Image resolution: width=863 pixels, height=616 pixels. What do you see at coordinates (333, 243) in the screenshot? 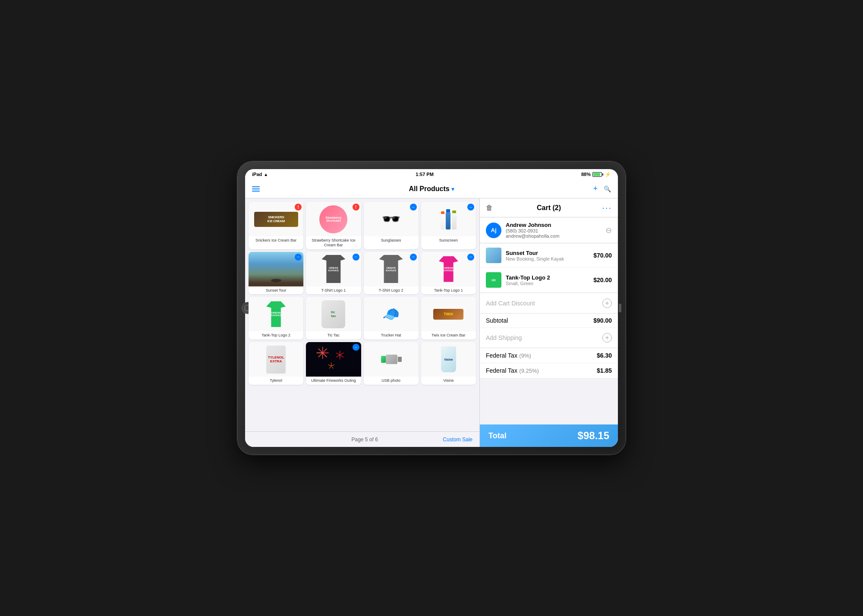
I see `product-name-strawberry: Strawberry Shortcake Ice Cream Bar` at bounding box center [333, 243].